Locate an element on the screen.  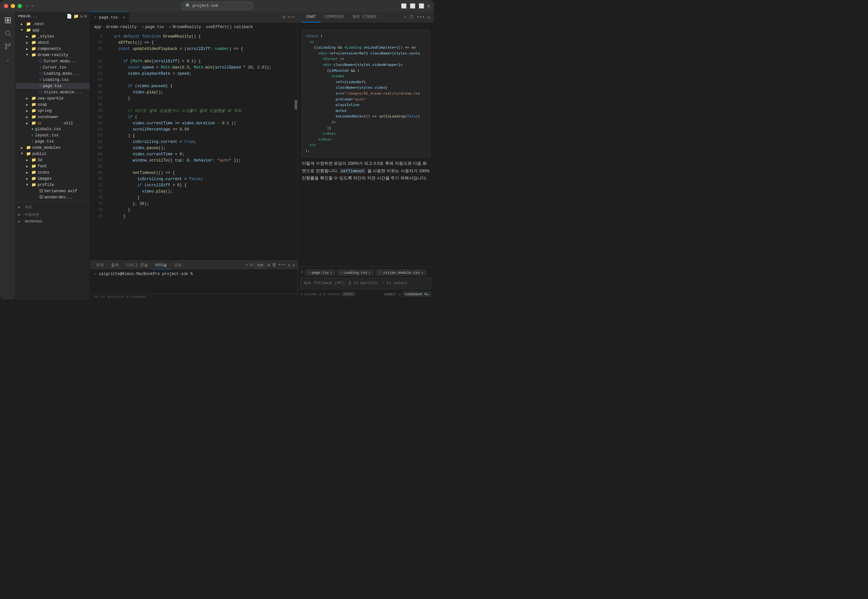
tree-item-herianseo: 🖼 herianseo.avif is located at coordinates (53, 191).